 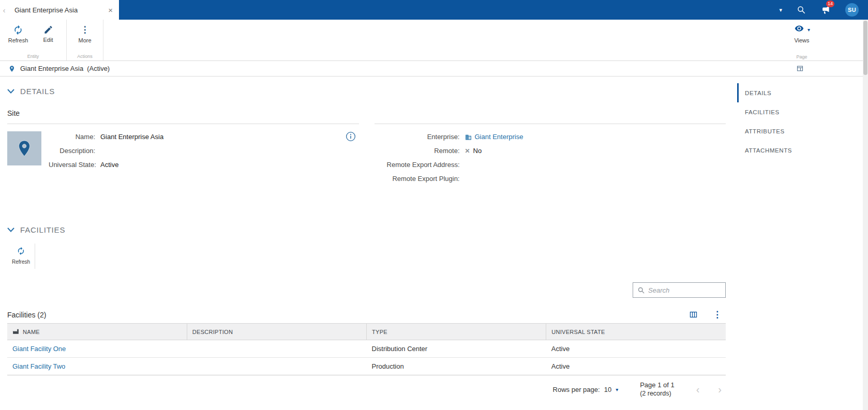 I want to click on cross-icon: ✕, so click(x=468, y=151).